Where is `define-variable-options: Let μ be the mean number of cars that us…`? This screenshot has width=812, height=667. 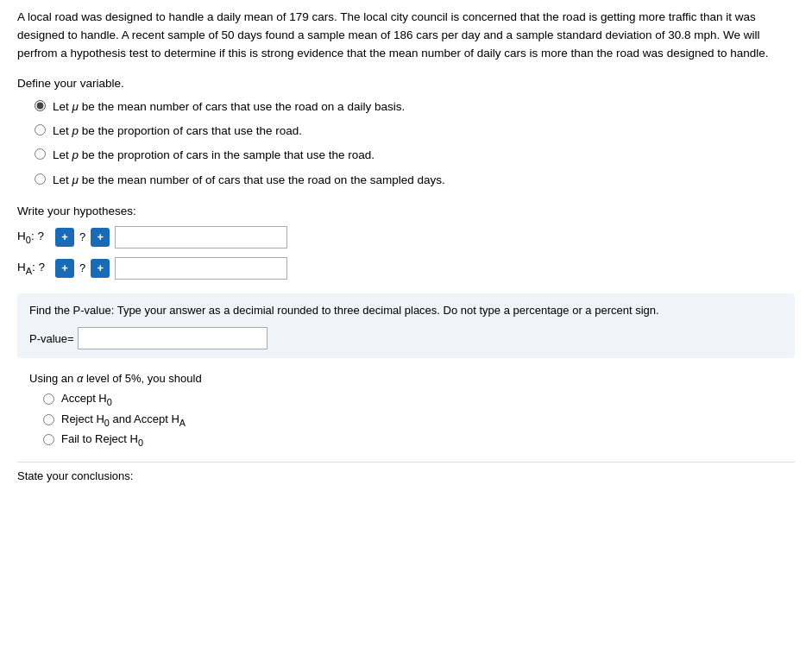
define-variable-options: Let μ be the mean number of cars that us… is located at coordinates (414, 143).